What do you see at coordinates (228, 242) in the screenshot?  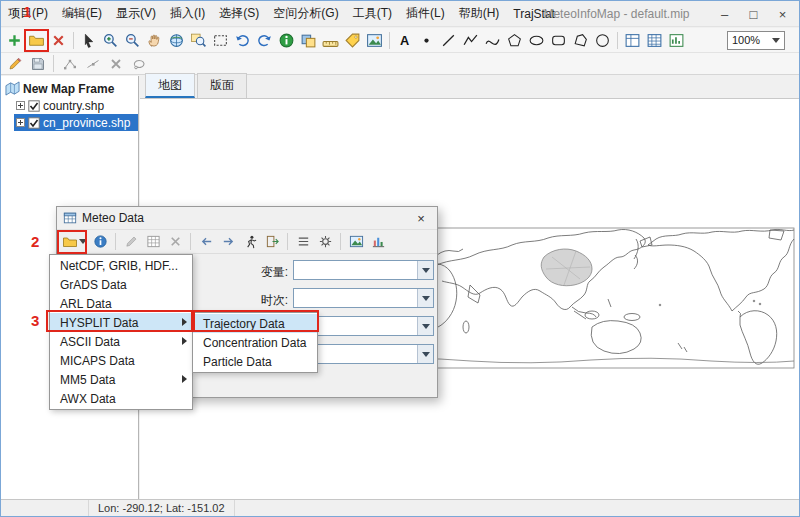 I see `arrow-right-icon` at bounding box center [228, 242].